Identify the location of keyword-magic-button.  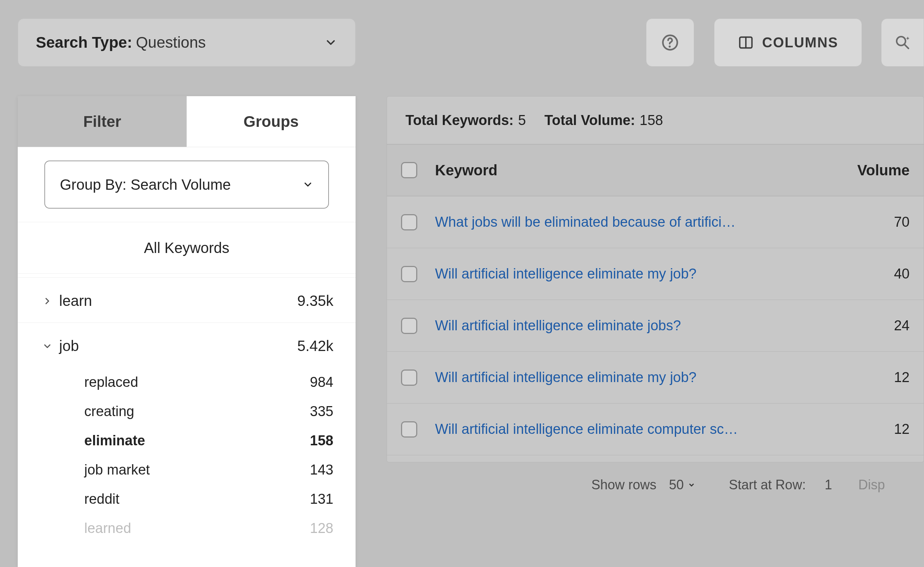
(903, 42).